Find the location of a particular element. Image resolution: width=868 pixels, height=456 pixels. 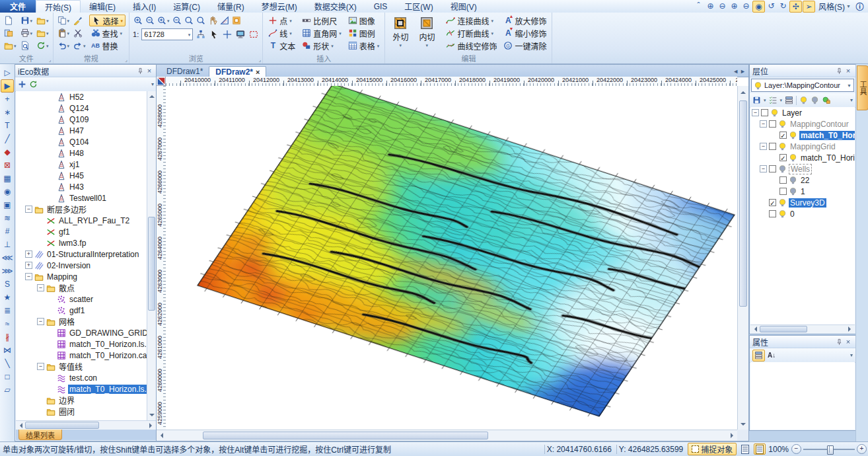

tool-strip-icon: ⋘ is located at coordinates (7, 258).